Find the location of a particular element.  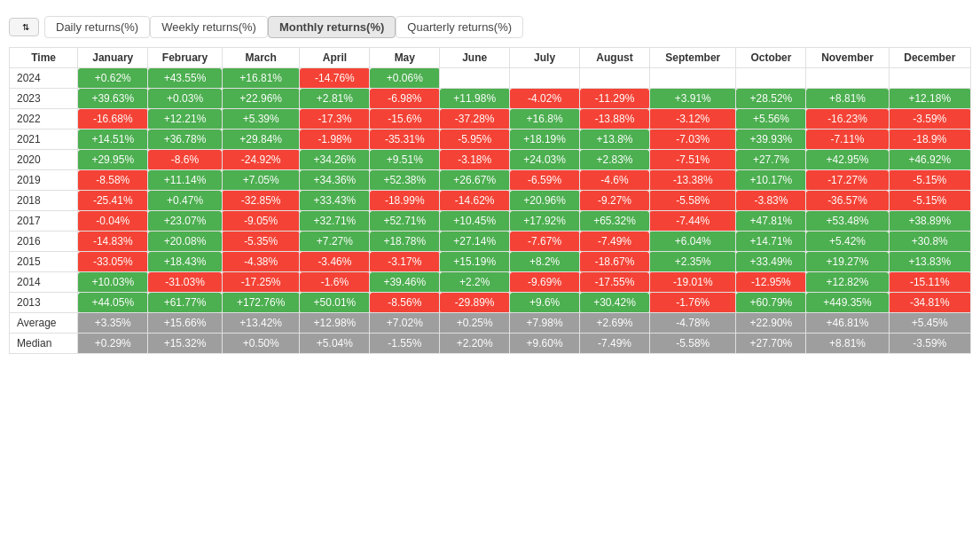

return-cell: +32.71% is located at coordinates (335, 222).